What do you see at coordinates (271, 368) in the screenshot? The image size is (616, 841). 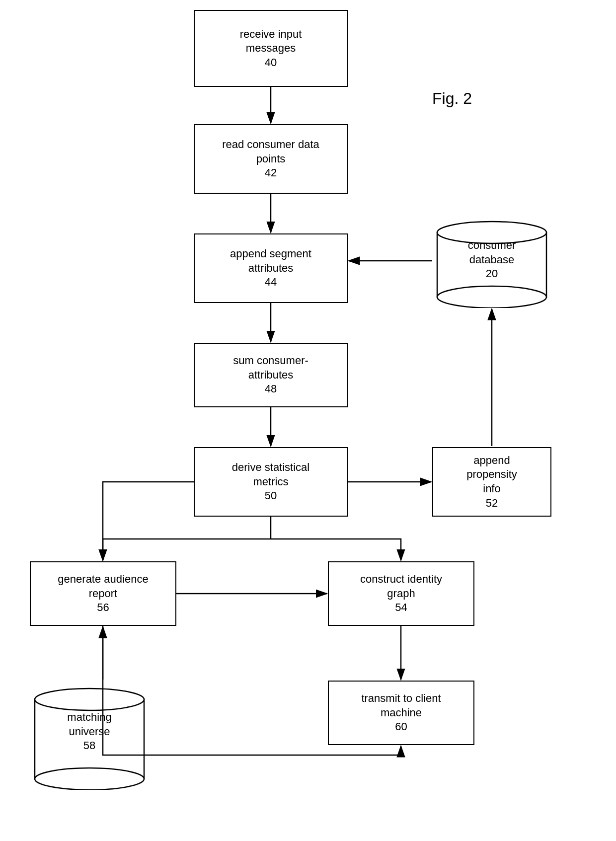 I see `box-label: sum consumer-attributes` at bounding box center [271, 368].